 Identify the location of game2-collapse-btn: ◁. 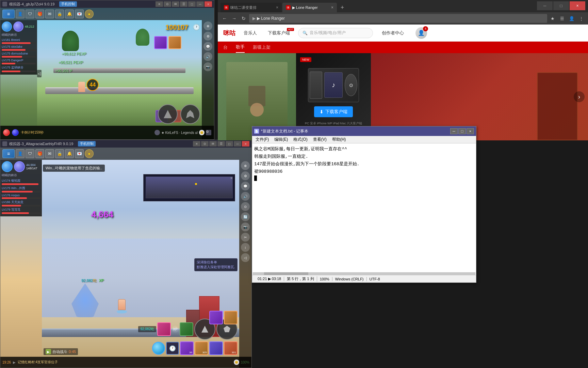
(245, 258).